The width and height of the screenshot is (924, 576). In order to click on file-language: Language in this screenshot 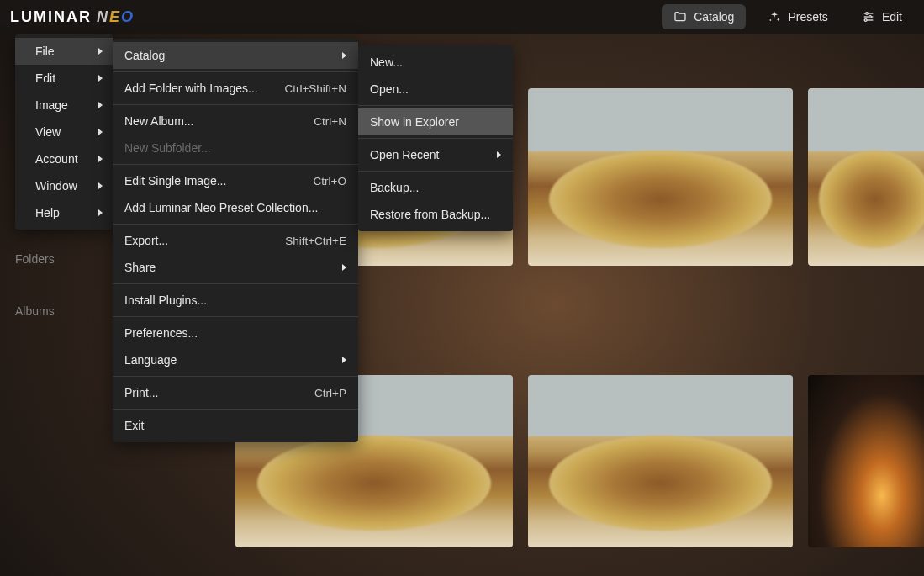, I will do `click(235, 360)`.